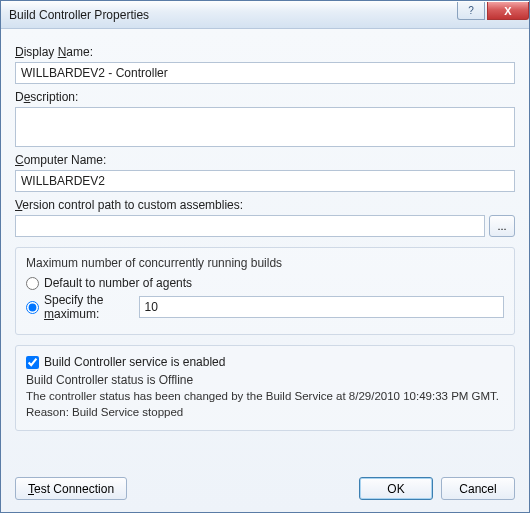  What do you see at coordinates (104, 412) in the screenshot?
I see `status-line2: Reason: Build Service stopped` at bounding box center [104, 412].